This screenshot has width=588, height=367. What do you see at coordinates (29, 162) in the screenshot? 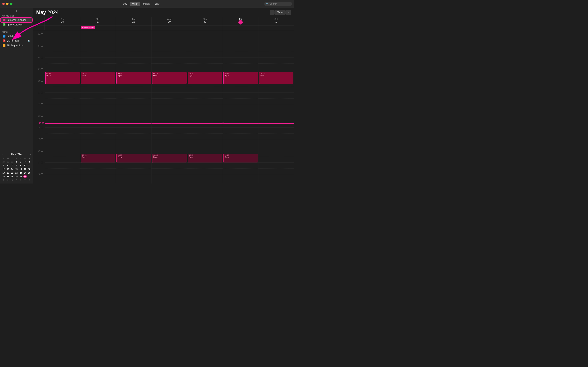
I see `mini-cal-day-4: 4` at bounding box center [29, 162].